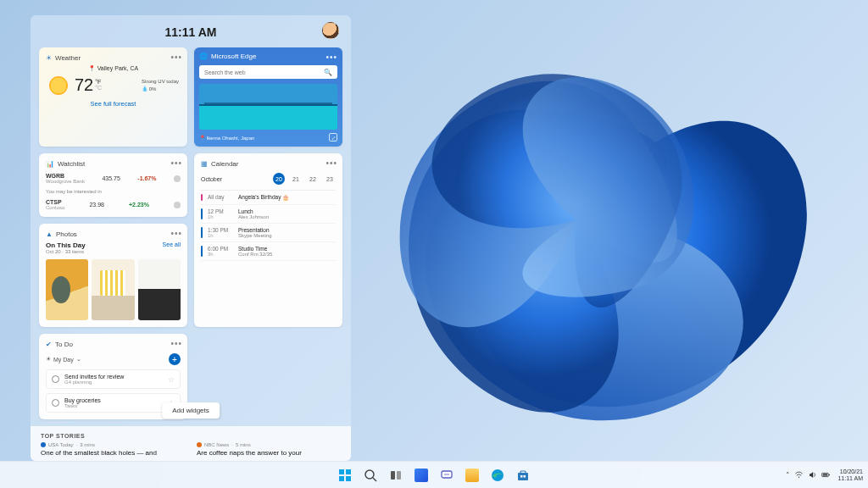 The width and height of the screenshot is (868, 488). Describe the element at coordinates (268, 198) in the screenshot. I see `calendar-event: All day Angela's Birthday 🎂` at that location.